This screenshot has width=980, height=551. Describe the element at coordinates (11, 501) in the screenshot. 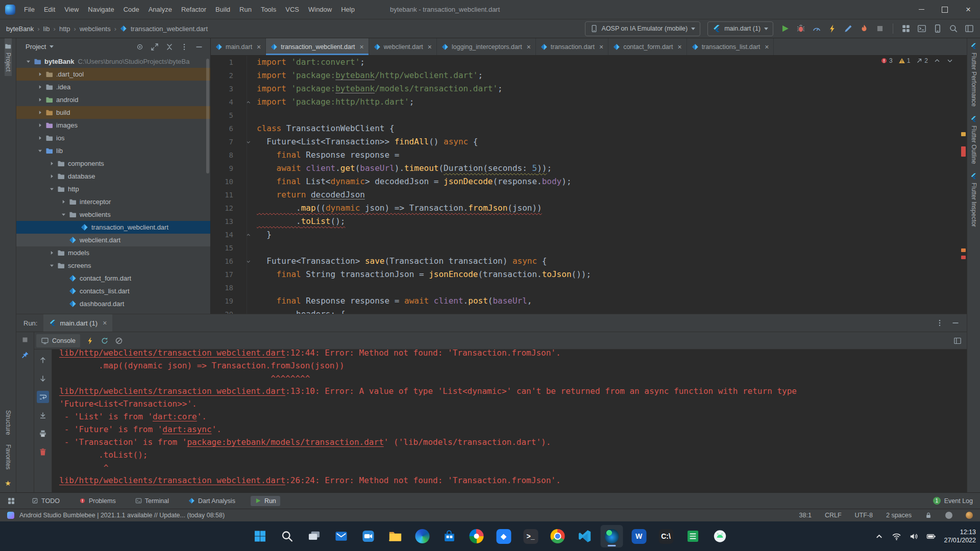

I see `tool-window-switcher-icon` at that location.